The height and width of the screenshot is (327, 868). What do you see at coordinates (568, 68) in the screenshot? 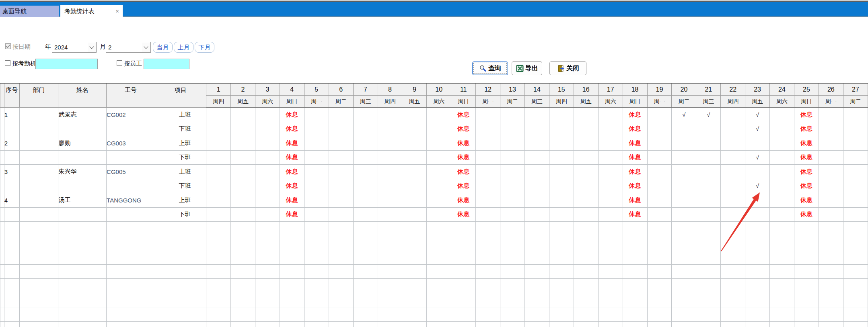
I see `close-button: 关闭` at bounding box center [568, 68].